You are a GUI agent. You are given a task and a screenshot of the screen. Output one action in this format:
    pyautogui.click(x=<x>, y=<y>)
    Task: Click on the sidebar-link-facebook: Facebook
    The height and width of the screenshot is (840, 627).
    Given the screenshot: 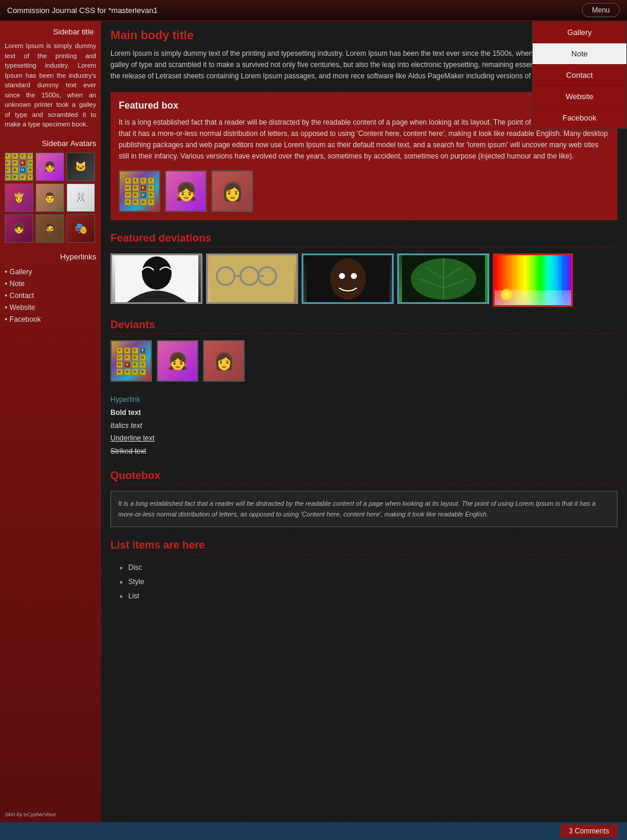 What is the action you would take?
    pyautogui.click(x=50, y=319)
    